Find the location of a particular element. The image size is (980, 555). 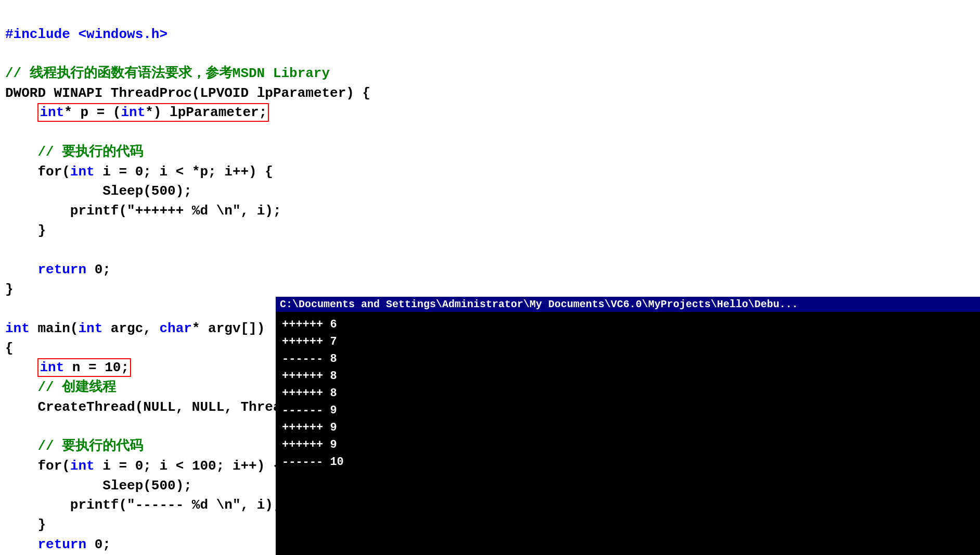

terminal-line-8: ++++++ 9 is located at coordinates (628, 445).